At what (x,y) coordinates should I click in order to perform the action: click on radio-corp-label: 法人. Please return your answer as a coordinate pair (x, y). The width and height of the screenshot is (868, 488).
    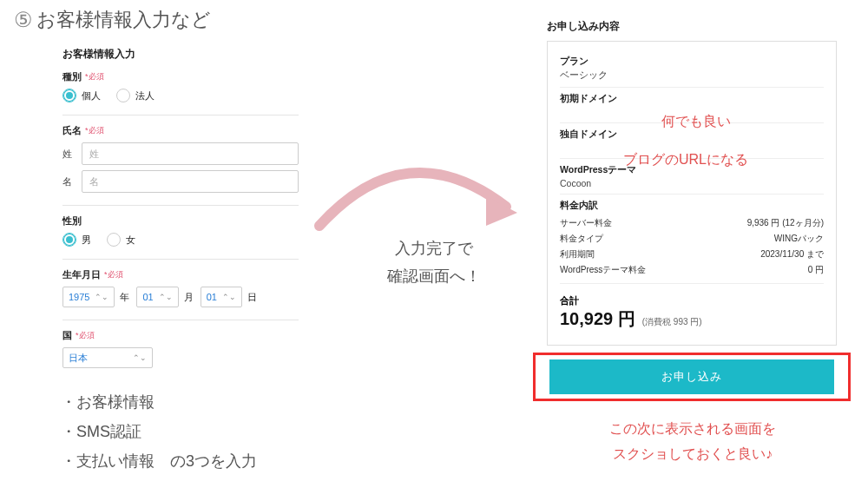
    Looking at the image, I should click on (145, 96).